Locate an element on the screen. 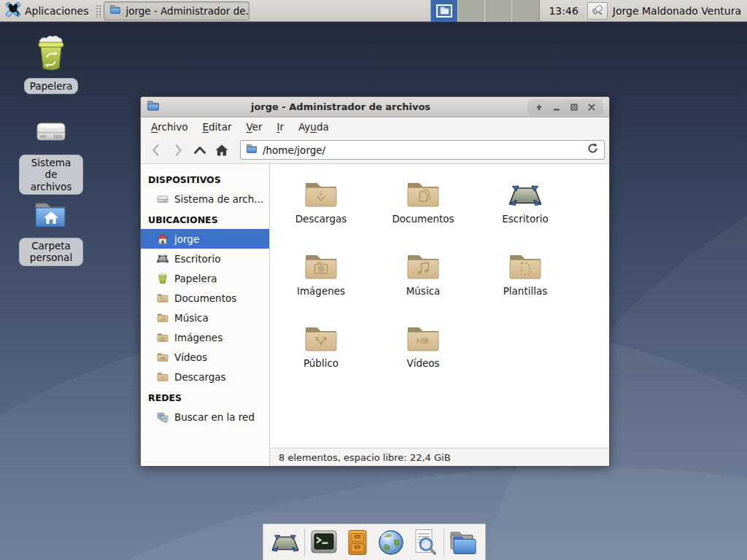  location-bar: /home/jorge/ is located at coordinates (422, 150).